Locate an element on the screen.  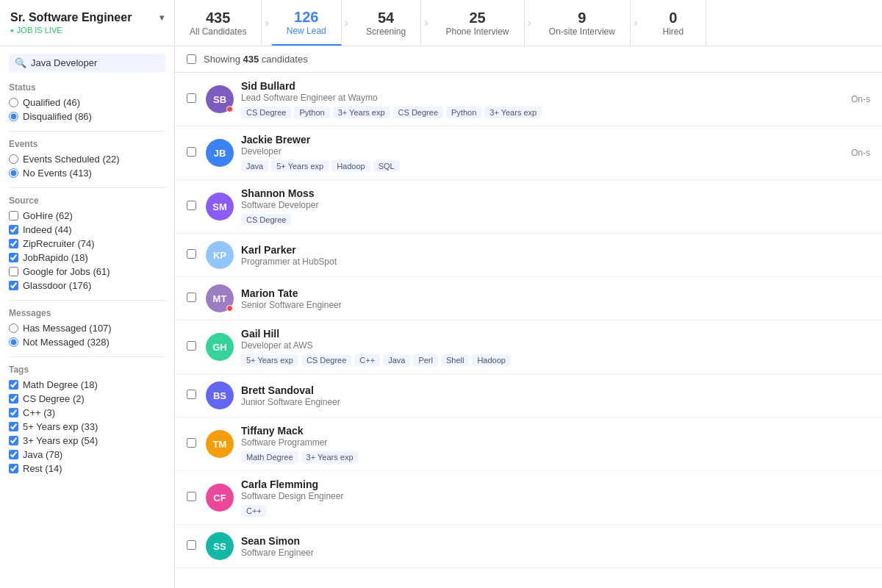
filter-option: Java (78) is located at coordinates (87, 454).